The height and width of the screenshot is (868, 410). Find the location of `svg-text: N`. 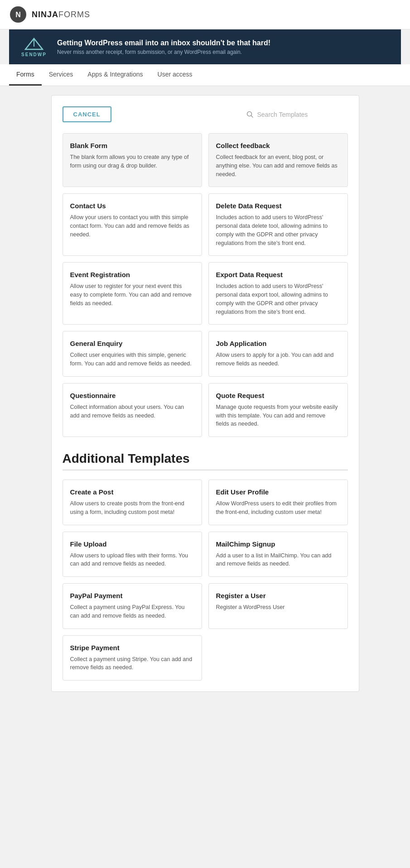

svg-text: N is located at coordinates (18, 14).